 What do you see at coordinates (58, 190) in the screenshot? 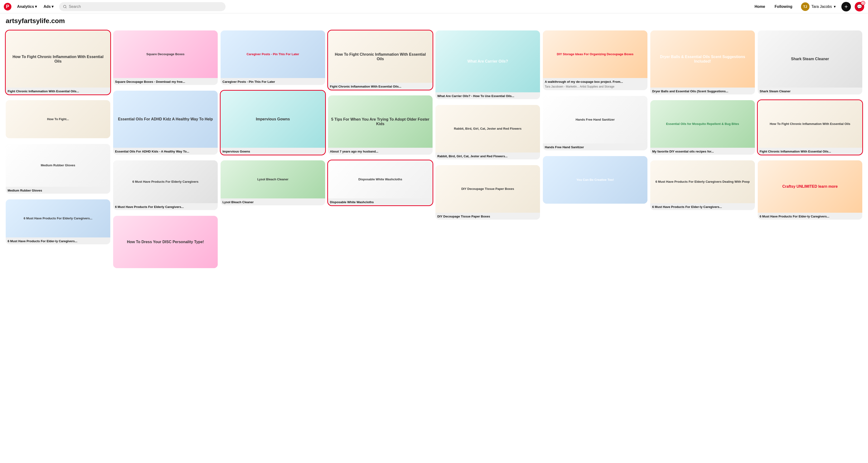
I see `pin-label: Medium Rubber Gloves` at bounding box center [58, 190].